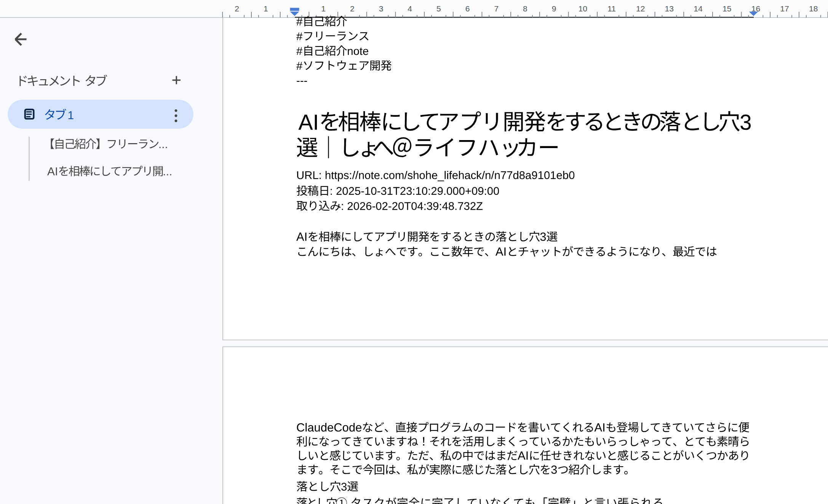 The image size is (828, 504). What do you see at coordinates (612, 8) in the screenshot?
I see `svg-text: 11` at bounding box center [612, 8].